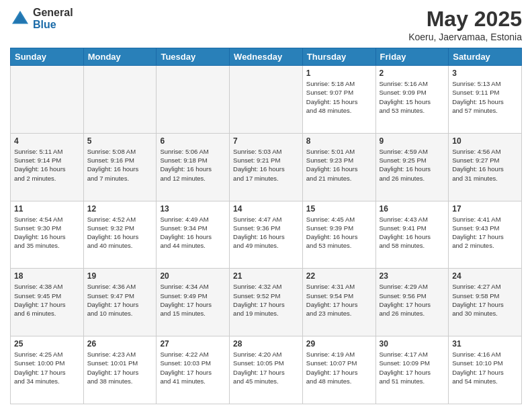  What do you see at coordinates (47, 141) in the screenshot?
I see `day-number: 4` at bounding box center [47, 141].